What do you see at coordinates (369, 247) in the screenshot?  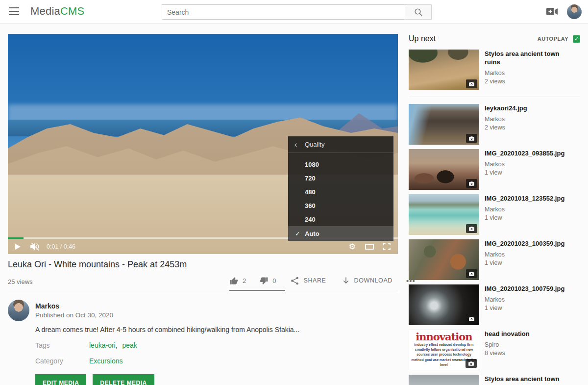 I see `theater-mode-button` at bounding box center [369, 247].